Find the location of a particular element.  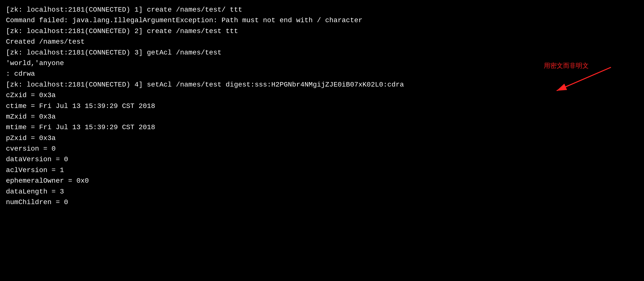

terminal-line: ephemeralOwner = 0x0 is located at coordinates (322, 181).